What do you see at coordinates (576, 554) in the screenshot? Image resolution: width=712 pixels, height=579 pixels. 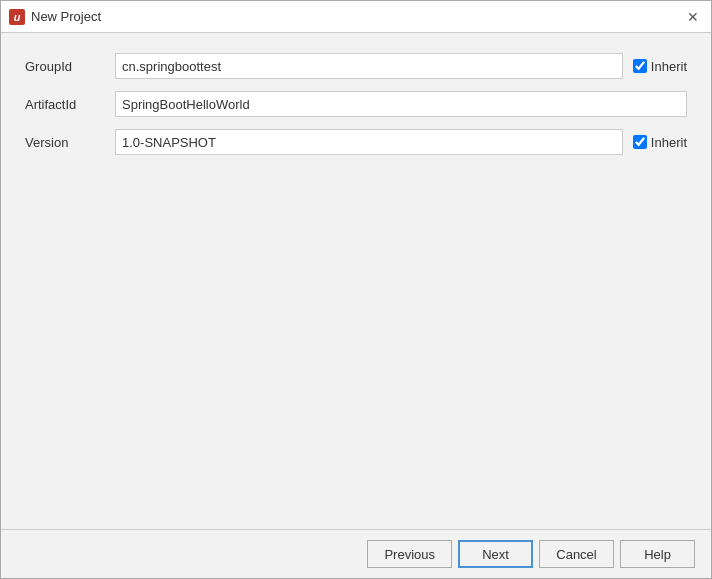 I see `cancel-button: Cancel` at bounding box center [576, 554].